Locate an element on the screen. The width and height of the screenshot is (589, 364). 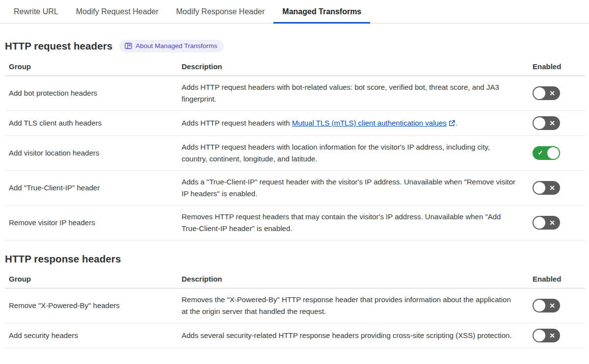
enabled-cell: ✓ is located at coordinates (557, 153).